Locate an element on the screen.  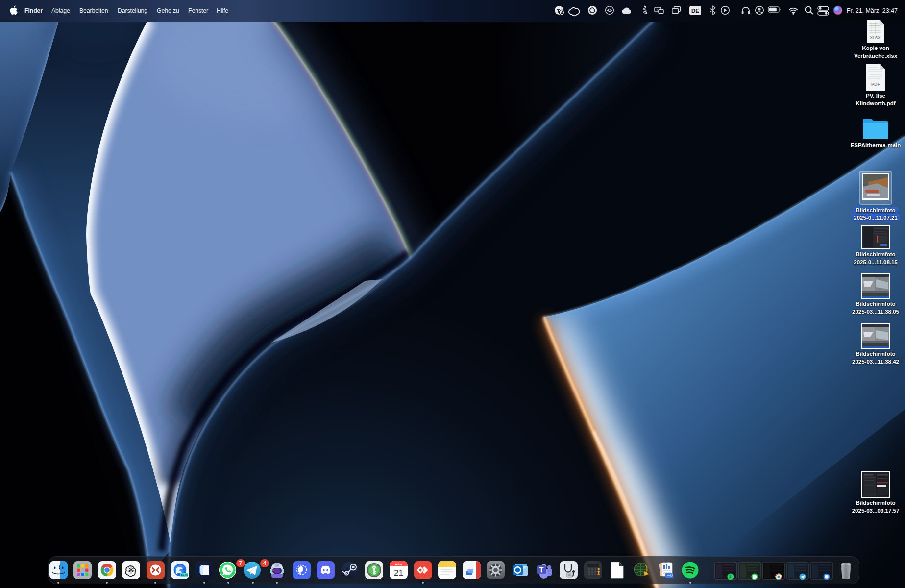
svg-text: XLSX is located at coordinates (875, 38).